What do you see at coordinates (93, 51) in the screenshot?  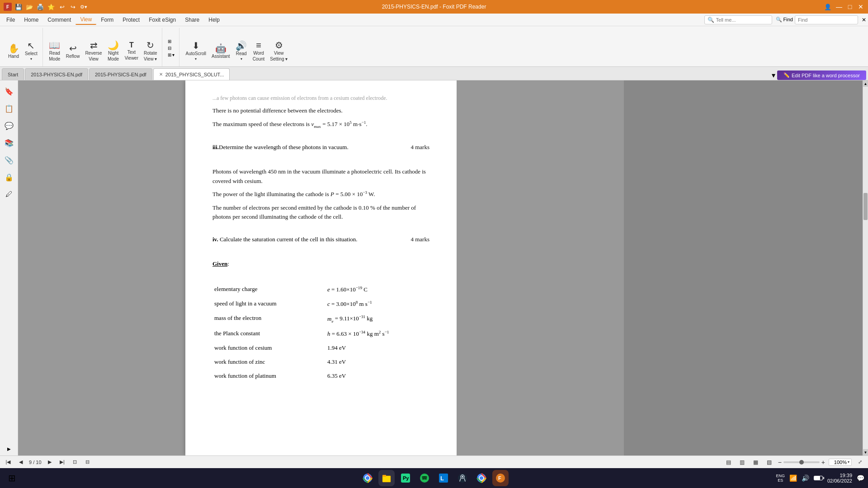 I see `reverse-view-btn: ⇄ Reverse View` at bounding box center [93, 51].